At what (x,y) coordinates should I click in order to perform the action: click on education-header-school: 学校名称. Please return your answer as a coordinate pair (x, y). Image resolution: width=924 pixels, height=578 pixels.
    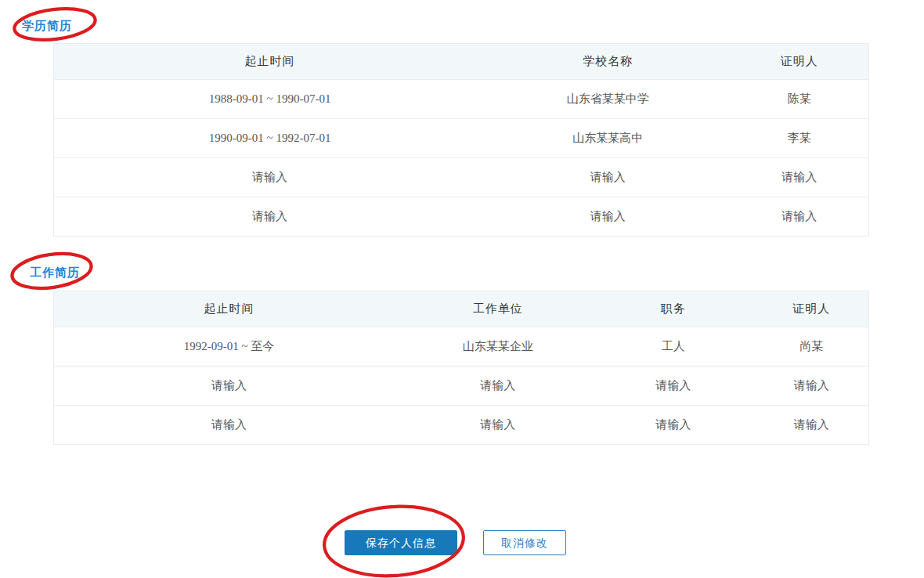
    Looking at the image, I should click on (608, 62).